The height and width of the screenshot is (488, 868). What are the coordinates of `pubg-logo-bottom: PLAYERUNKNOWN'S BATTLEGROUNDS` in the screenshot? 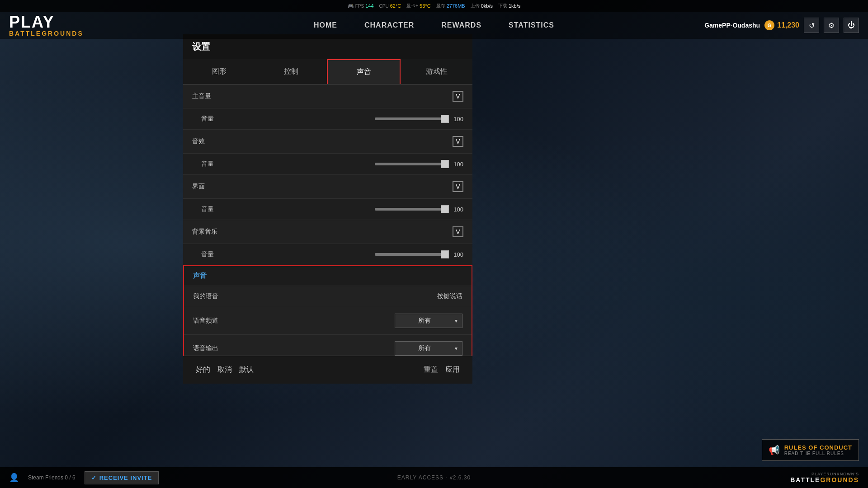 It's located at (825, 478).